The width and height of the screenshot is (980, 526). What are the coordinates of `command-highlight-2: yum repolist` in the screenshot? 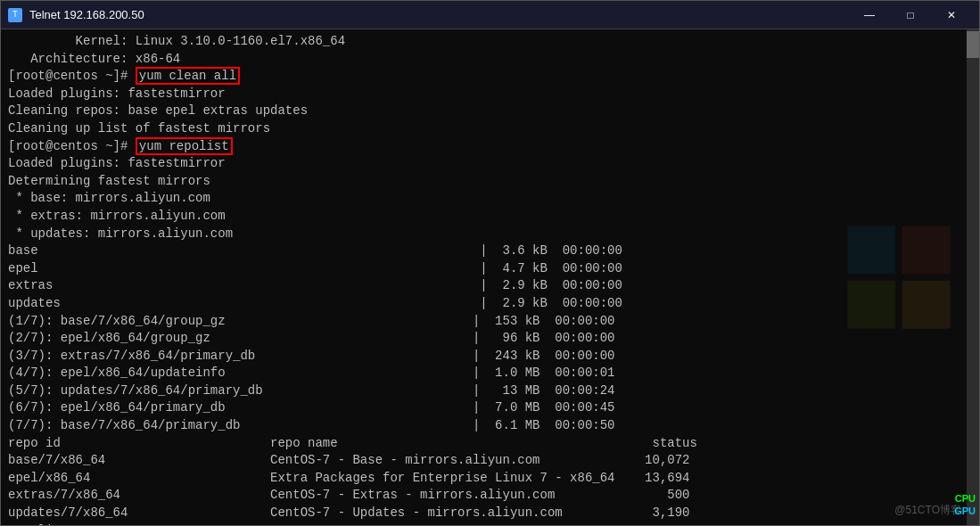 It's located at (184, 146).